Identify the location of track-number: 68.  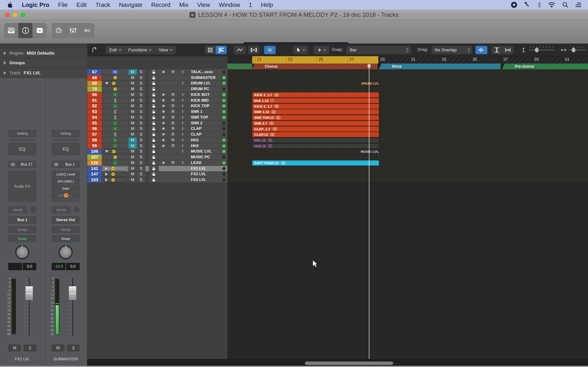
(95, 78).